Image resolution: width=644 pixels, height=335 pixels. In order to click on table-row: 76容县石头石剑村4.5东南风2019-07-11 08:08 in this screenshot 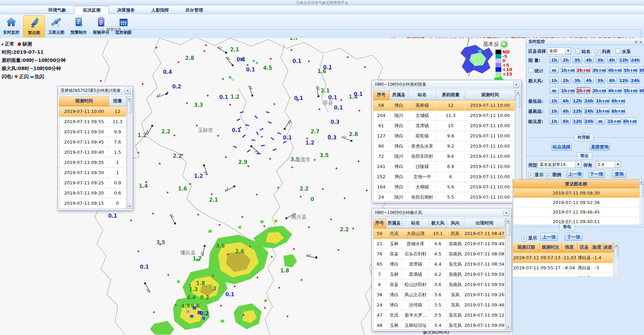, I will do `click(439, 254)`.